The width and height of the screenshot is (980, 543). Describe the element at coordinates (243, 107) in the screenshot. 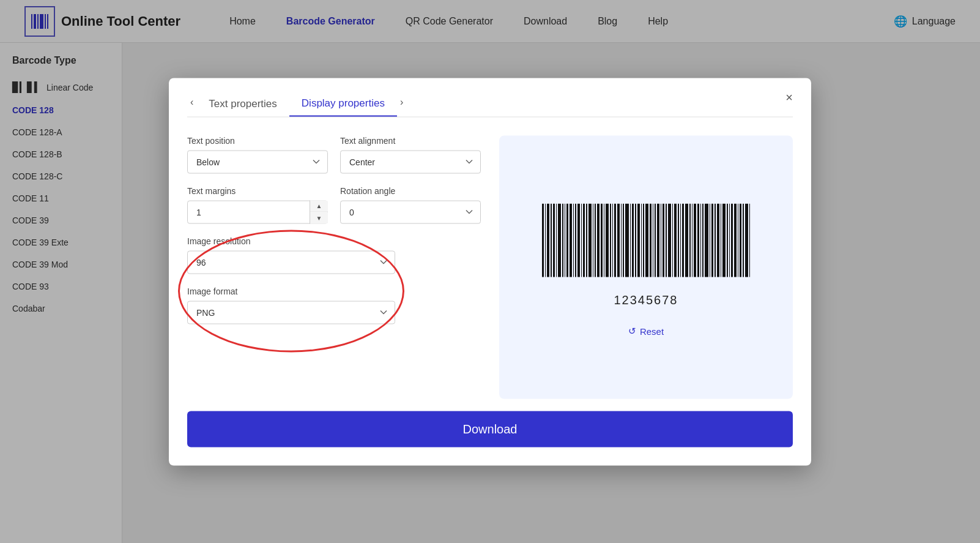

I see `tab-text-properties: Text properties` at that location.